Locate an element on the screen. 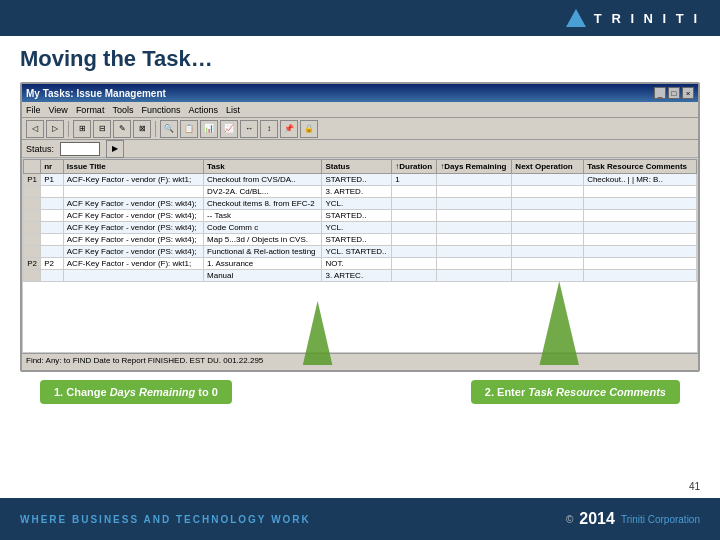 Image resolution: width=720 pixels, height=540 pixels. window-titlebar: My Tasks: Issue Management _ □ × is located at coordinates (360, 93).